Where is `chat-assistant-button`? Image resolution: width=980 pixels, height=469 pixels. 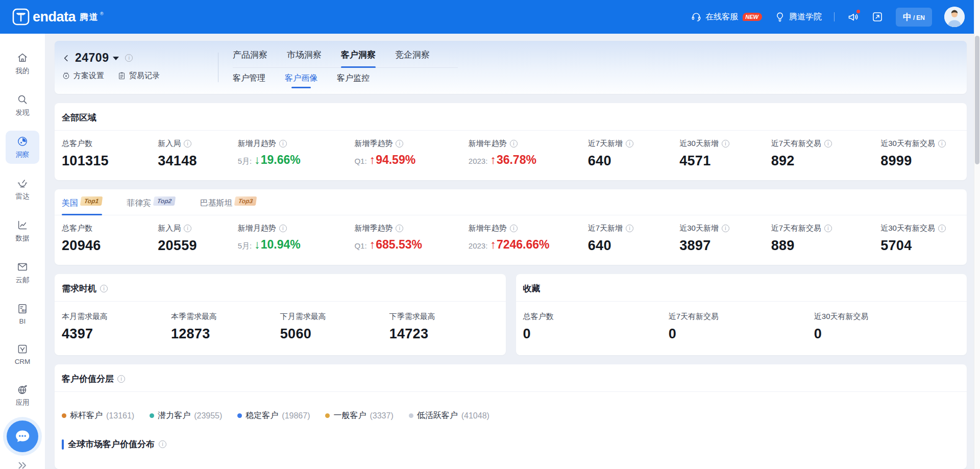
chat-assistant-button is located at coordinates (22, 436).